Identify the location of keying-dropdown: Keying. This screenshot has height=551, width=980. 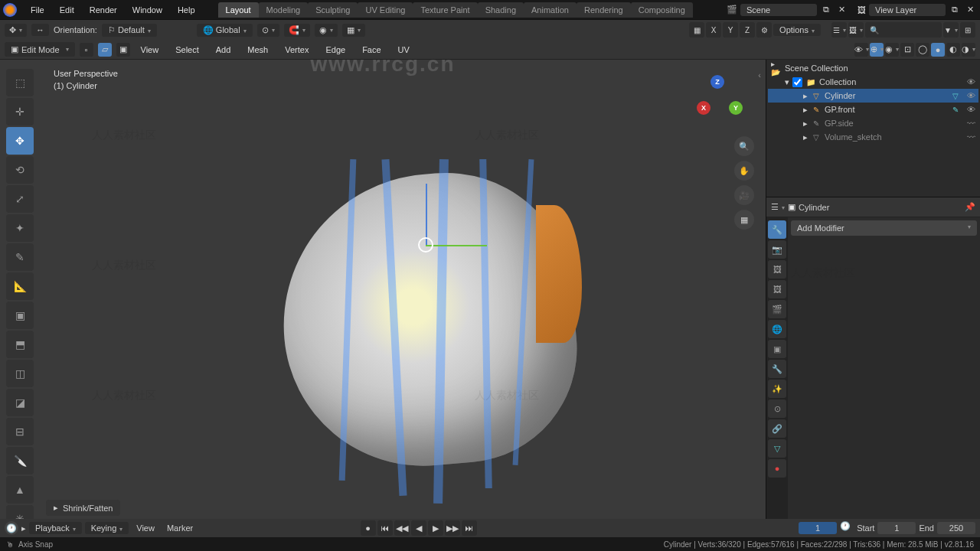
(107, 528).